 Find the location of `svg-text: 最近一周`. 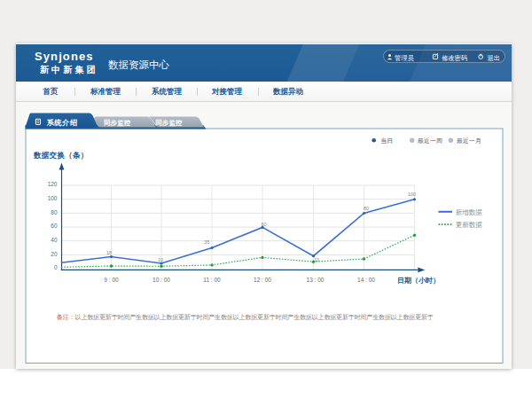

svg-text: 最近一周 is located at coordinates (430, 140).